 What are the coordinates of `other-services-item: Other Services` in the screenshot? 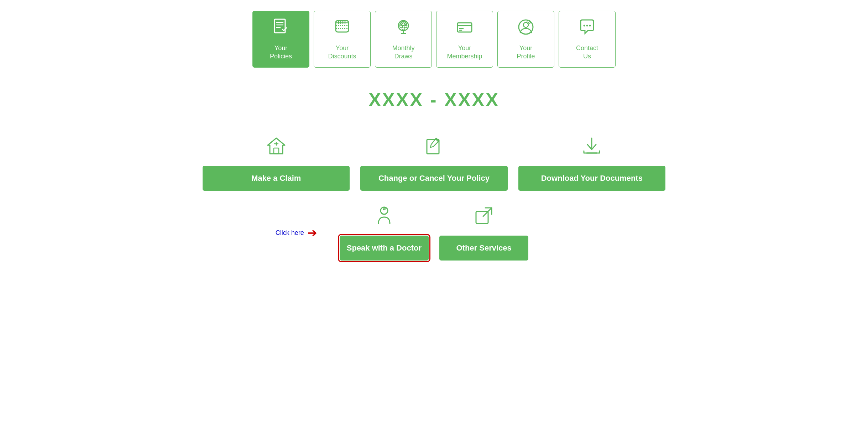 It's located at (484, 233).